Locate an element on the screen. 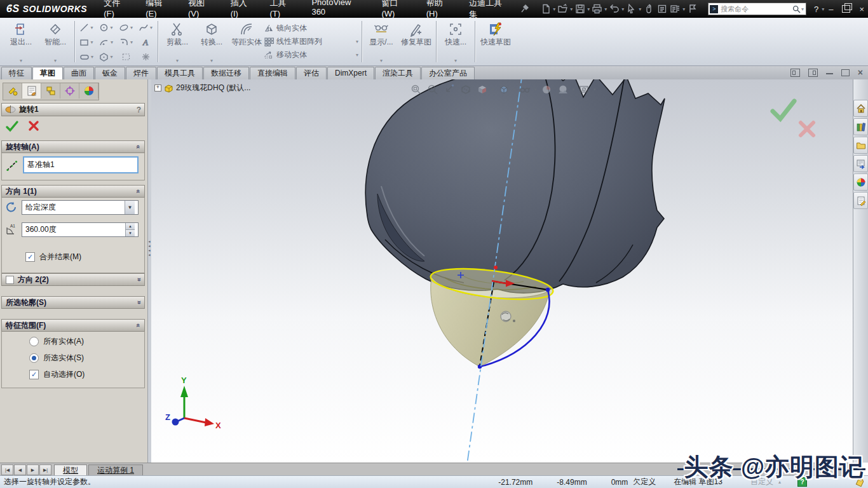  quick-sketch-button: 快速草图 is located at coordinates (496, 42).